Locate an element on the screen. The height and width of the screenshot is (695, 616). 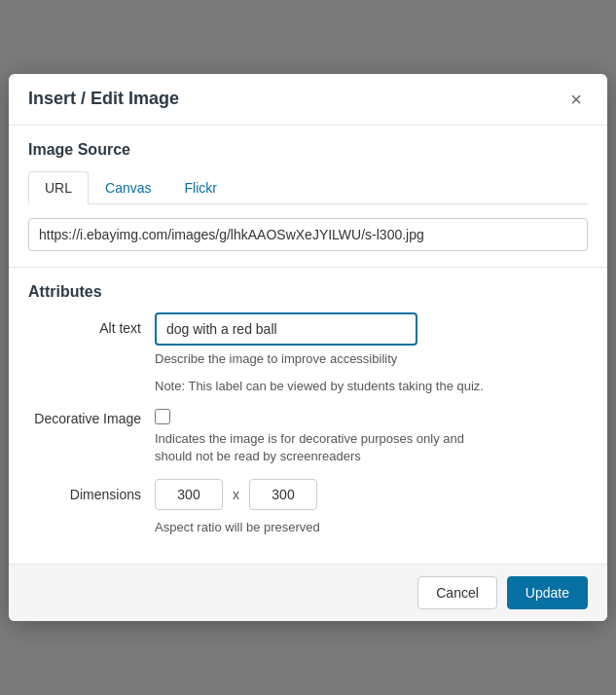
url-input is located at coordinates (308, 235).